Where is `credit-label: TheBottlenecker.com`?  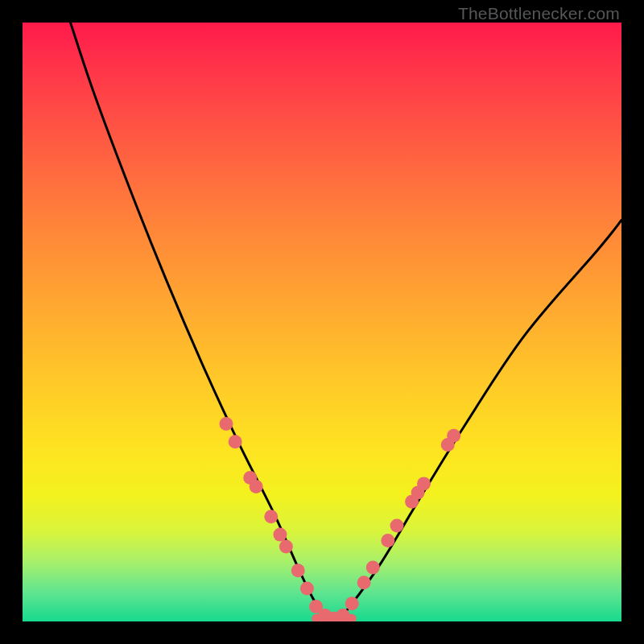 credit-label: TheBottlenecker.com is located at coordinates (539, 14).